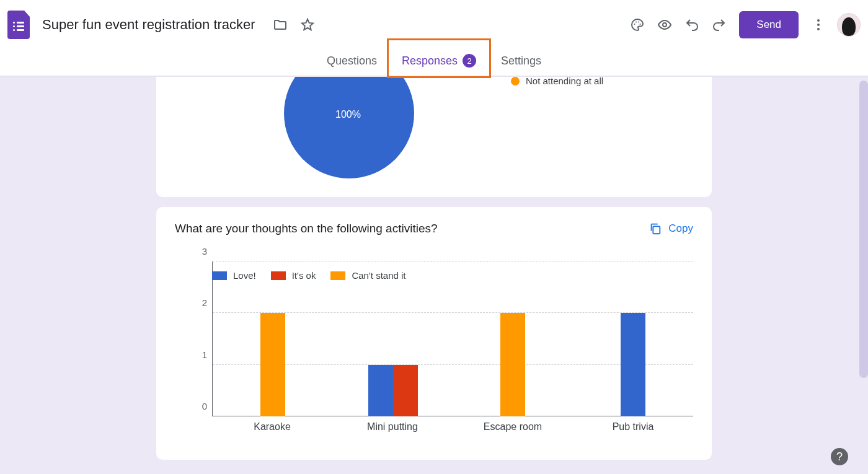 The width and height of the screenshot is (868, 474). Describe the element at coordinates (839, 457) in the screenshot. I see `help-button: ?` at that location.